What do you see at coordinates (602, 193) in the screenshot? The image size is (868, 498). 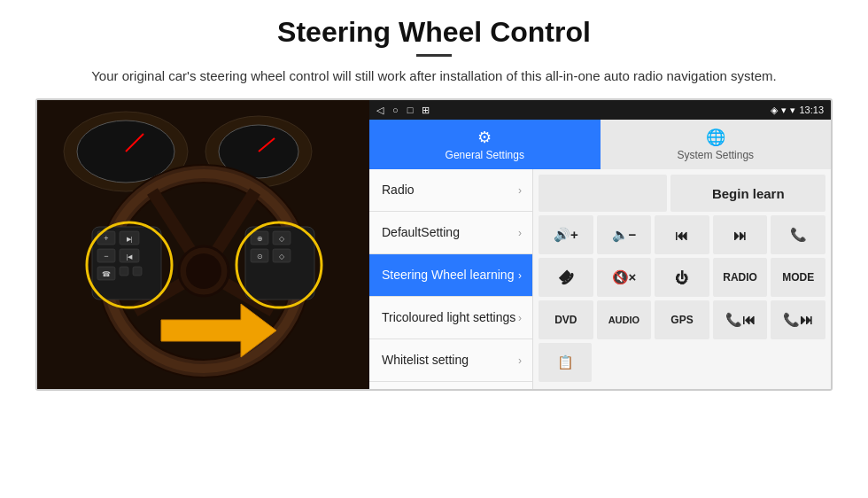 I see `empty-space` at bounding box center [602, 193].